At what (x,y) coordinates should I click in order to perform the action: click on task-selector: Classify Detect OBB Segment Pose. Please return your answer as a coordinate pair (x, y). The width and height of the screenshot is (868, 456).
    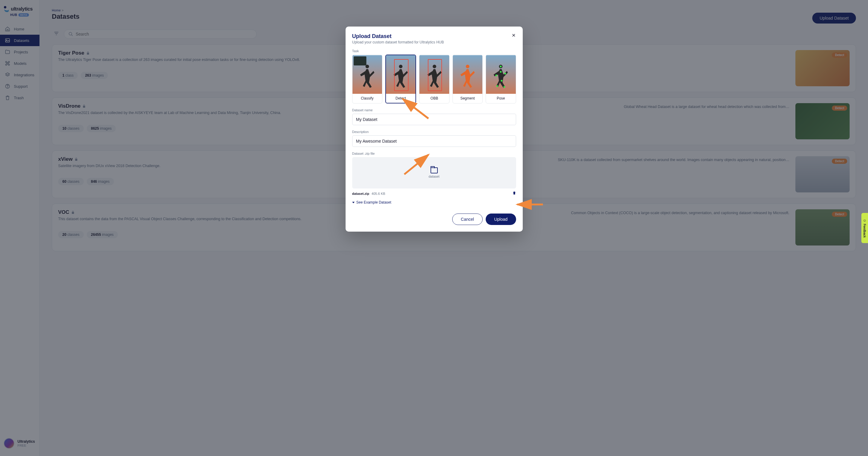
    Looking at the image, I should click on (434, 79).